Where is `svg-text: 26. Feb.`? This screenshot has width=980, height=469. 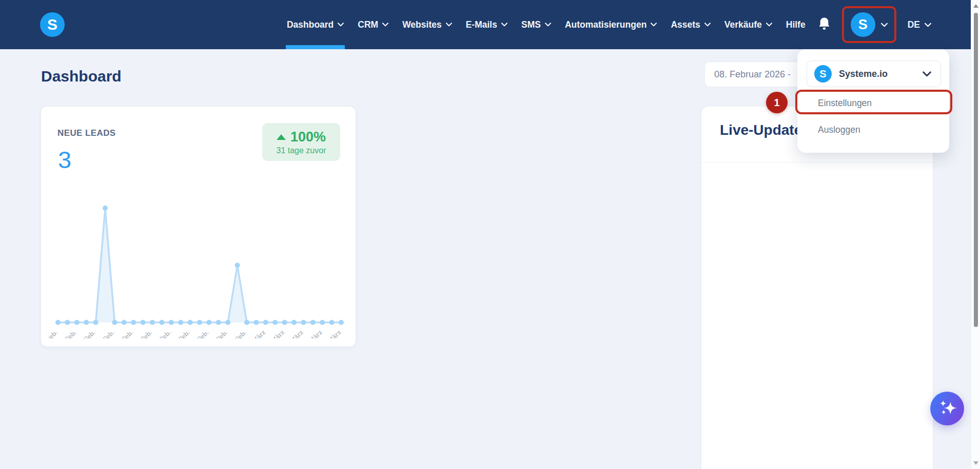 svg-text: 26. Feb. is located at coordinates (218, 333).